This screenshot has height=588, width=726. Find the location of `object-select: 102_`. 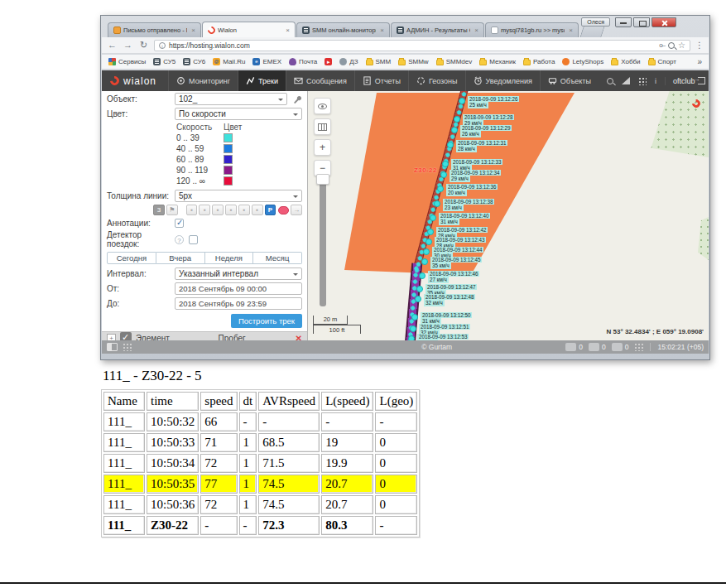

object-select: 102_ is located at coordinates (231, 99).